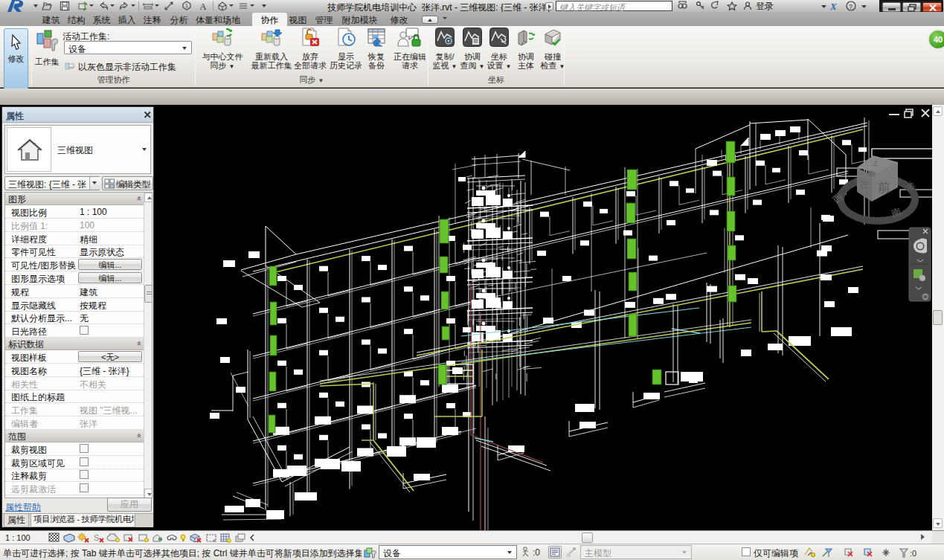 Image resolution: width=944 pixels, height=560 pixels. I want to click on svg-text: 左, so click(864, 184).